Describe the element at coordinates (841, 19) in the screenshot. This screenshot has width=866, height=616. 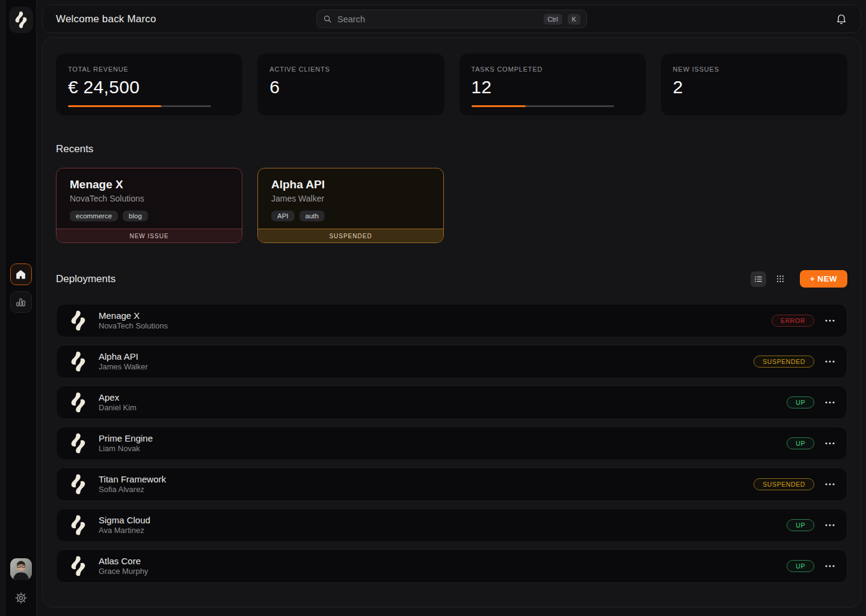
I see `bell-icon` at that location.